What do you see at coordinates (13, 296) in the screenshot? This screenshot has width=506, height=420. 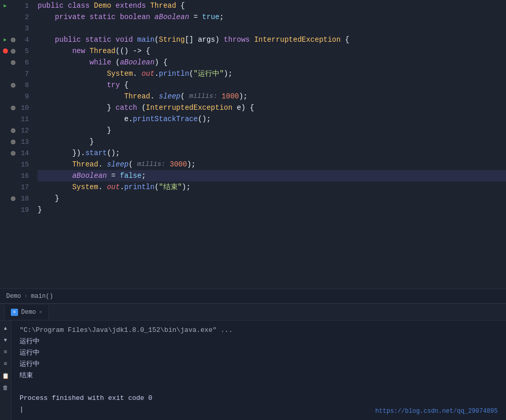 I see `breadcrumb-class: Demo` at bounding box center [13, 296].